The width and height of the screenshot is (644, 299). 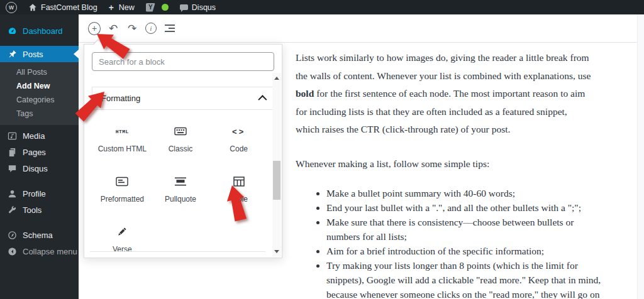 I want to click on yoast-icon: Y, so click(x=151, y=8).